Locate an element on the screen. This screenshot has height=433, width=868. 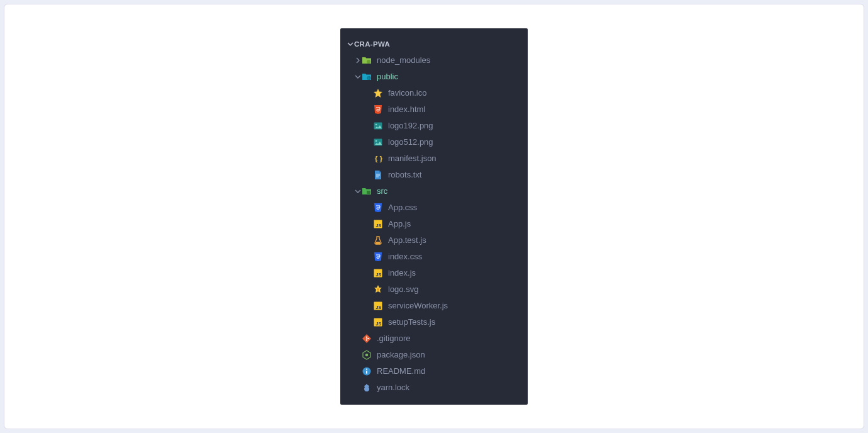
tree-file-index-js: index.js is located at coordinates (434, 273).